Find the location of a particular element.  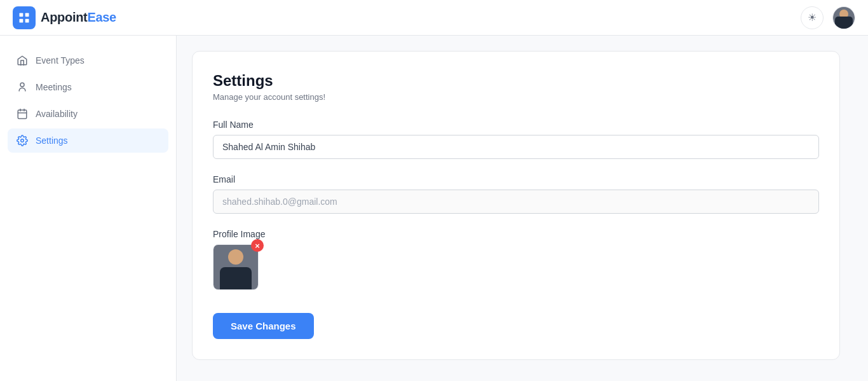

sidebar-item-availability-label: Availability is located at coordinates (57, 114).